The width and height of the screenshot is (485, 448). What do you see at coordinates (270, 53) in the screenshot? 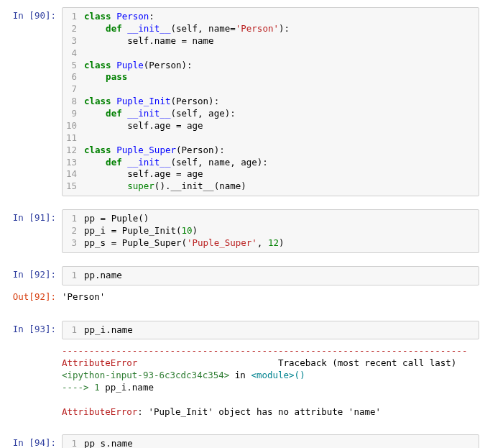
I see `code-line: 4` at bounding box center [270, 53].